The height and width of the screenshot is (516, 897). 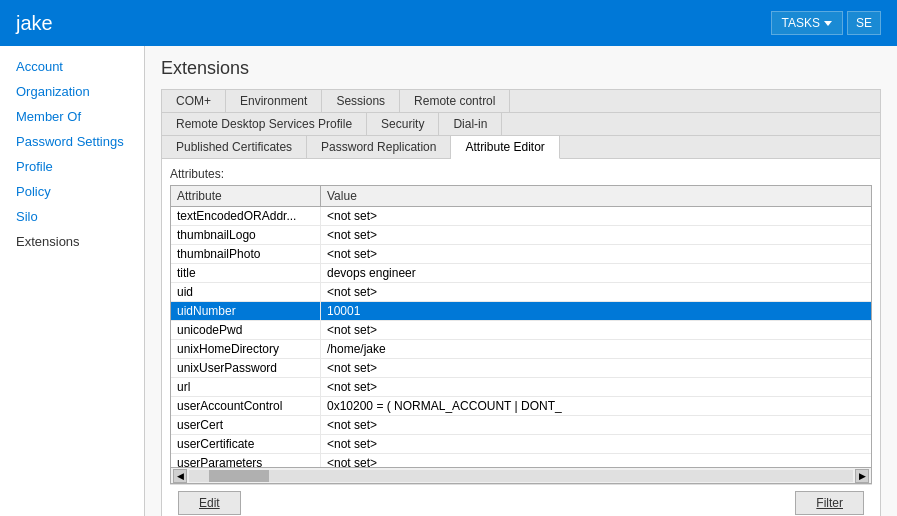 What do you see at coordinates (246, 387) in the screenshot?
I see `attribute-cell: url` at bounding box center [246, 387].